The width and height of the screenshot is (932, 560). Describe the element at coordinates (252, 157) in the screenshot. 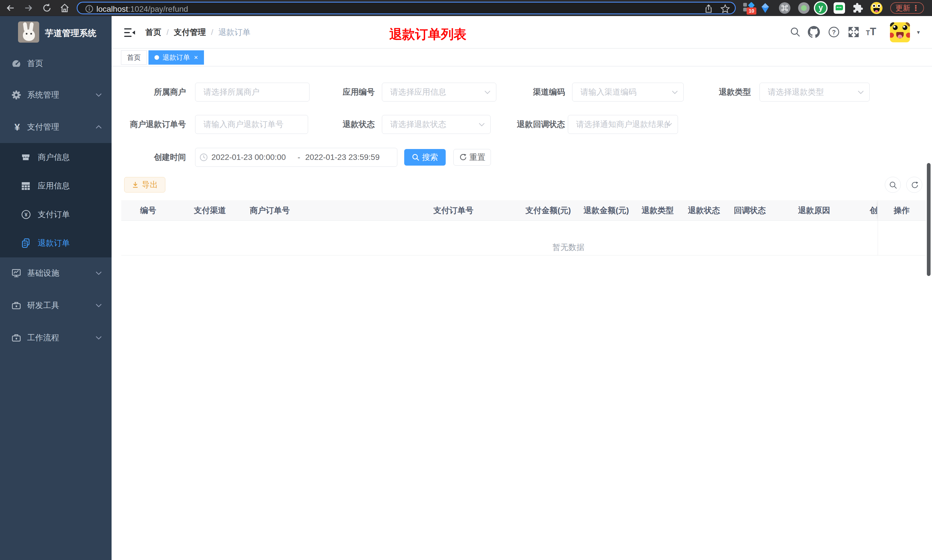

I see `date-start-value: 2022-01-23 00:00:00` at that location.